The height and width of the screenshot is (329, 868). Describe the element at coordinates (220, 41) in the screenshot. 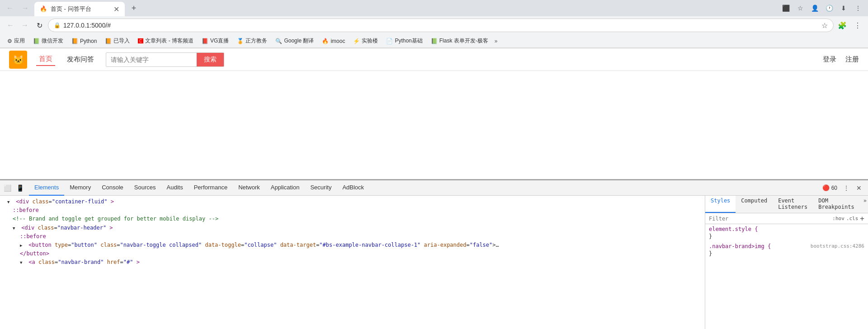

I see `bookmark-label: VG直播` at that location.